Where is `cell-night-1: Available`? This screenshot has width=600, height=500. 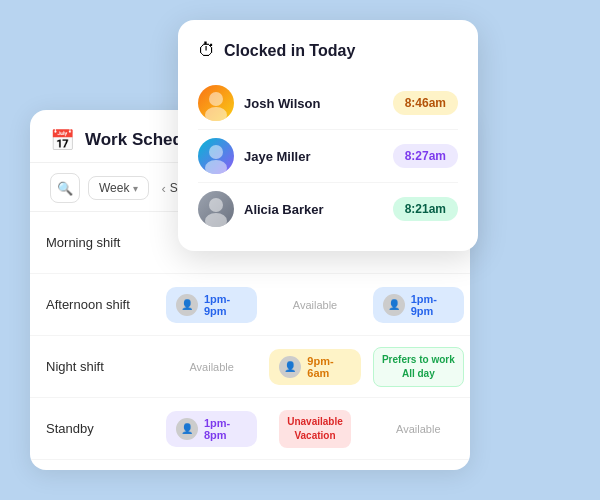
cell-night-1: Available is located at coordinates (212, 367).